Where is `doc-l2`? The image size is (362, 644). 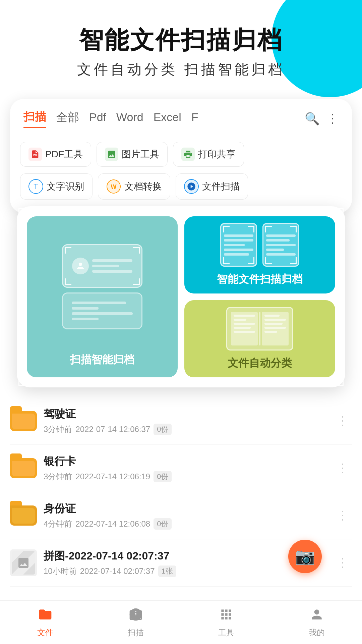
doc-l2 is located at coordinates (239, 240).